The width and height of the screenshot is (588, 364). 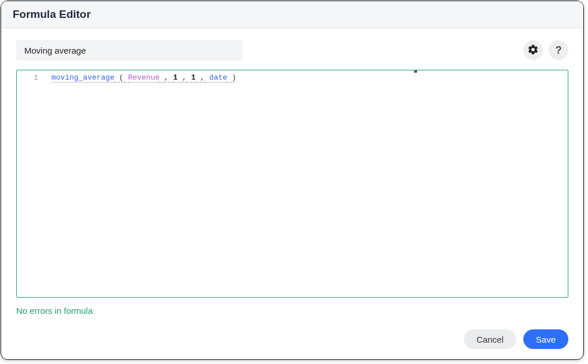 What do you see at coordinates (490, 339) in the screenshot?
I see `cancel-button: Cancel` at bounding box center [490, 339].